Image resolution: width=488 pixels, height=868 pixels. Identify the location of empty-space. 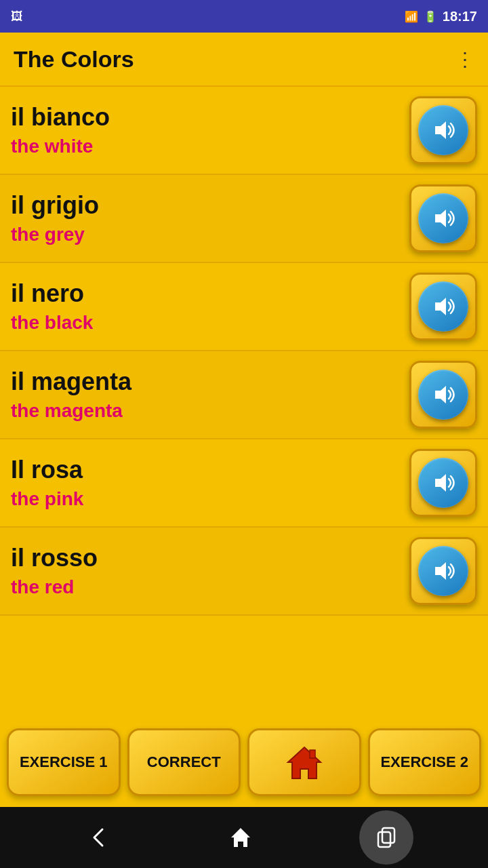
(244, 668).